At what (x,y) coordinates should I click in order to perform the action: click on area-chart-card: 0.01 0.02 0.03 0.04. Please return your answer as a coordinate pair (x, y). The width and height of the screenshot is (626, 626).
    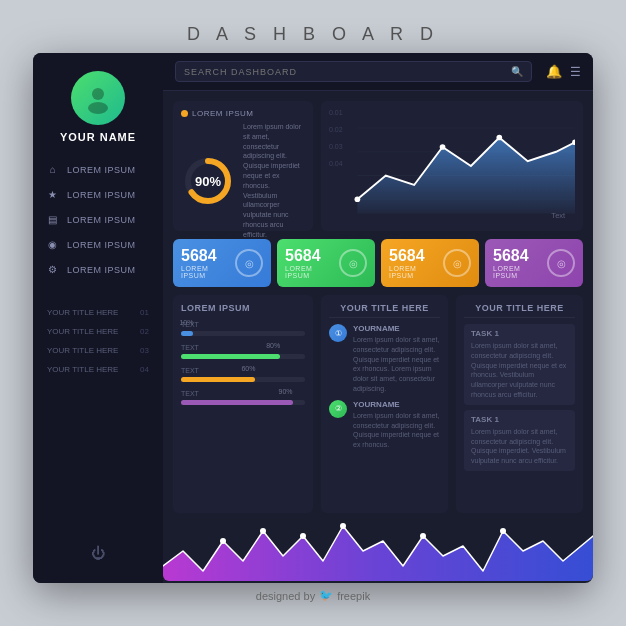
    Looking at the image, I should click on (452, 166).